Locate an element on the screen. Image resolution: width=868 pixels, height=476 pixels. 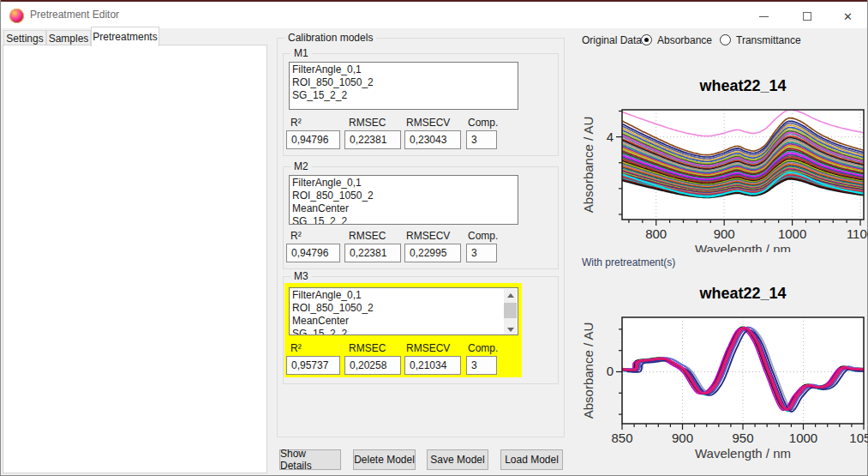
svg-text: 950 is located at coordinates (742, 437).